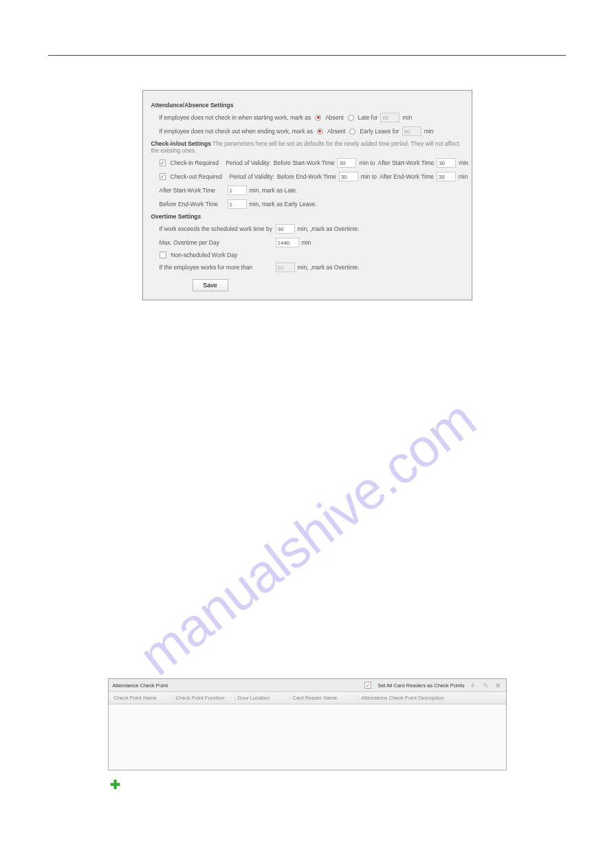 This screenshot has width=614, height=868. Describe the element at coordinates (307, 698) in the screenshot. I see `check-point-columns: Check Point Name Check Point Function Do…` at that location.